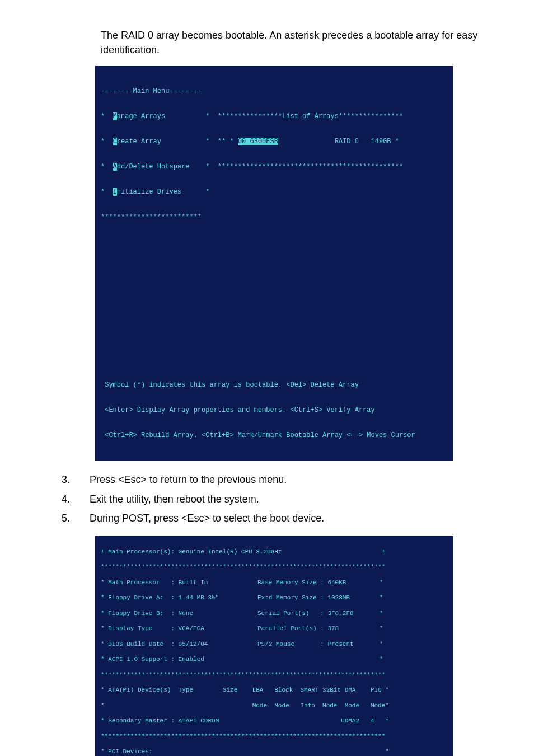 Image resolution: width=534 pixels, height=756 pixels. Describe the element at coordinates (274, 752) in the screenshot. I see `pci-header: * PCI Devices: *` at that location.